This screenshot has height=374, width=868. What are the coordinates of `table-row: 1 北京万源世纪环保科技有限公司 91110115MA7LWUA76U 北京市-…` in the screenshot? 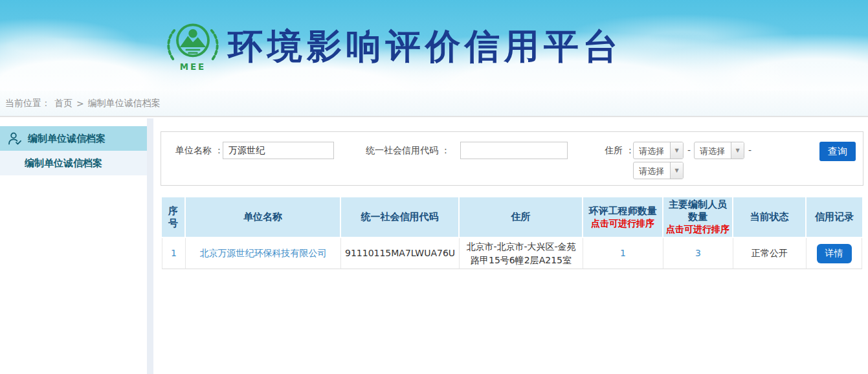 It's located at (512, 254).